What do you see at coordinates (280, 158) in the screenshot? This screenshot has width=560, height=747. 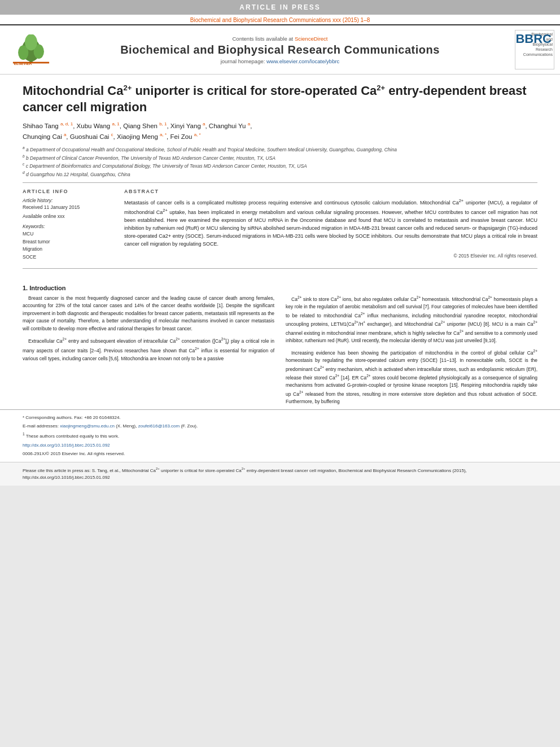 I see `affiliation-b: b b Department of Clinical Cancer Preven…` at bounding box center [280, 158].